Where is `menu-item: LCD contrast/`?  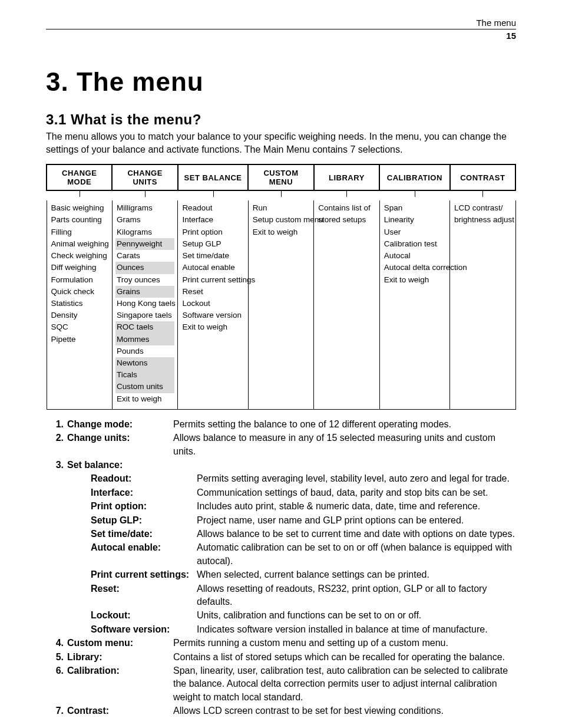 menu-item: LCD contrast/ is located at coordinates (482, 208).